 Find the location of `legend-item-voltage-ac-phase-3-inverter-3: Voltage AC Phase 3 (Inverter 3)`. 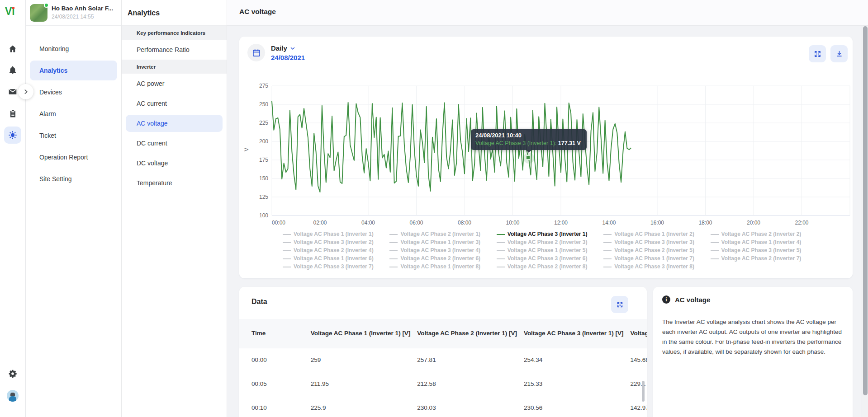

legend-item-voltage-ac-phase-3-inverter-3: Voltage AC Phase 3 (Inverter 3) is located at coordinates (656, 242).